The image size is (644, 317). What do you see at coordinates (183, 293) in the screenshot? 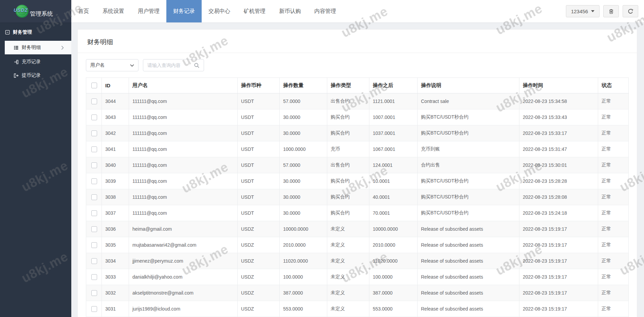
I see `table-cell: akselptitmonstre@gmail.com` at bounding box center [183, 293].